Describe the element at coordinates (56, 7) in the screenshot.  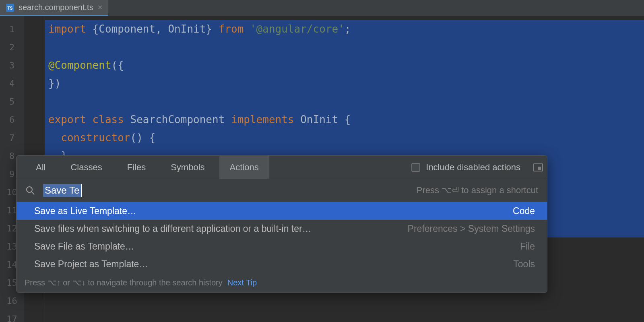
I see `tab-filename: search.component.ts` at that location.